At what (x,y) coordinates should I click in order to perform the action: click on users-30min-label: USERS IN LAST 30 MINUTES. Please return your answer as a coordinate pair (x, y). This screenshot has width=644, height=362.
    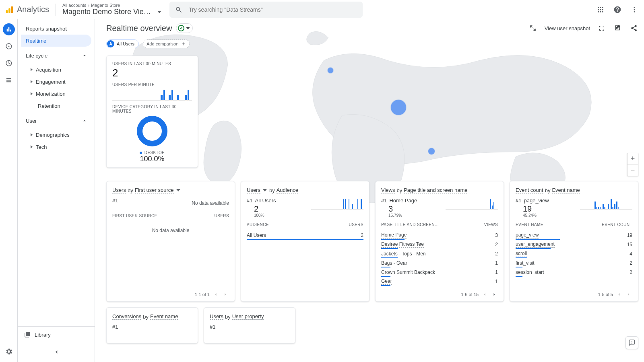
    Looking at the image, I should click on (152, 64).